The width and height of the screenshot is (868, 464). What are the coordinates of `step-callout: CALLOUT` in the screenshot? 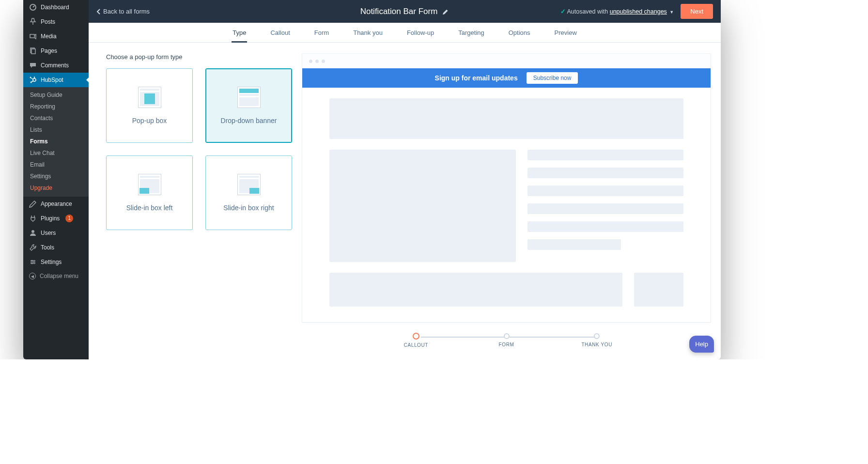 It's located at (417, 340).